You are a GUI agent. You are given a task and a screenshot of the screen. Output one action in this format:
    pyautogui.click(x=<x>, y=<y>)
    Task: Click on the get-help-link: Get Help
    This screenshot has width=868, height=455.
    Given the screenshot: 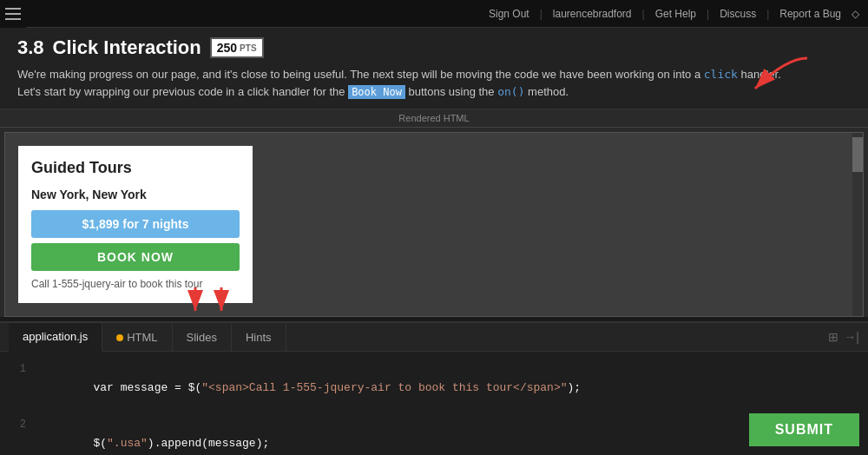 What is the action you would take?
    pyautogui.click(x=675, y=14)
    